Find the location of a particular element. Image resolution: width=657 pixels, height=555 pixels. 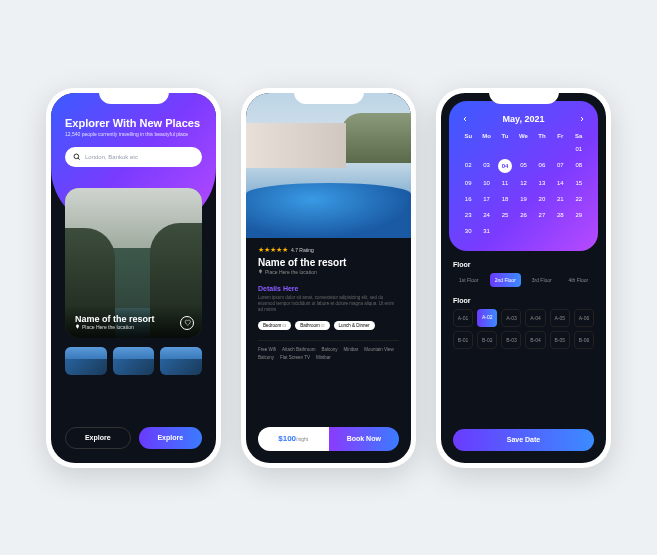

room-cell: B-01 is located at coordinates (463, 340).